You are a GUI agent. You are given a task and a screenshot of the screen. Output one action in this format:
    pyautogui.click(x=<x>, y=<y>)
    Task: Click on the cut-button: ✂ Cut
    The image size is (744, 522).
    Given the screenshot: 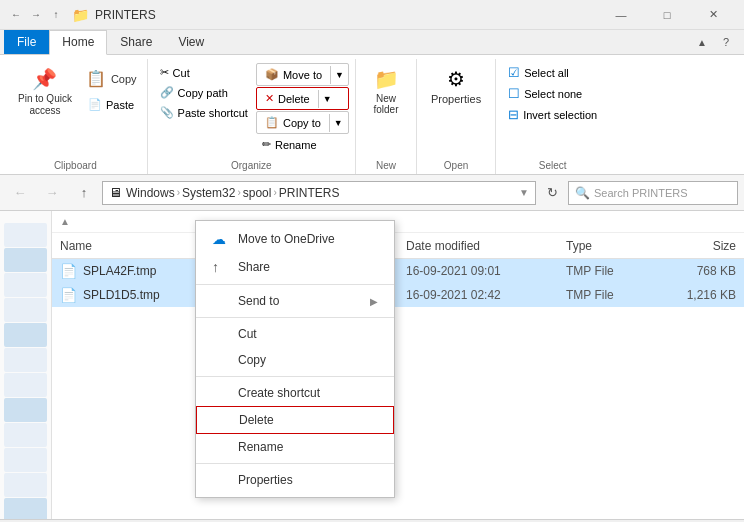 What is the action you would take?
    pyautogui.click(x=204, y=72)
    